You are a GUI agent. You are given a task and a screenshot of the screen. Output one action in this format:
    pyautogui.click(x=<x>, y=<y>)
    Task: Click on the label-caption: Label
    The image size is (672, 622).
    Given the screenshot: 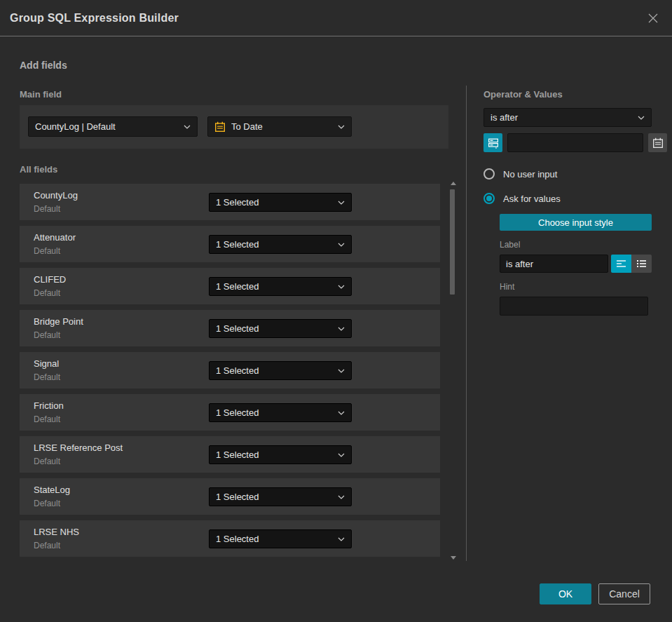 What is the action you would take?
    pyautogui.click(x=576, y=245)
    